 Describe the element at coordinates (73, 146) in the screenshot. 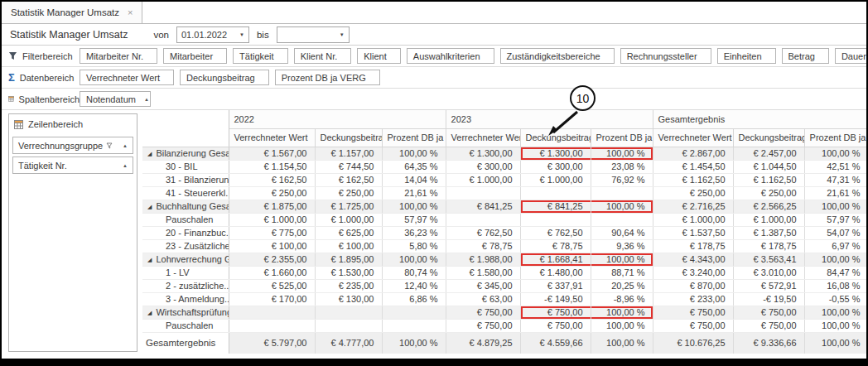

I see `row-field-verrechnungsgruppe: Verrechnungsgruppe ▲` at that location.